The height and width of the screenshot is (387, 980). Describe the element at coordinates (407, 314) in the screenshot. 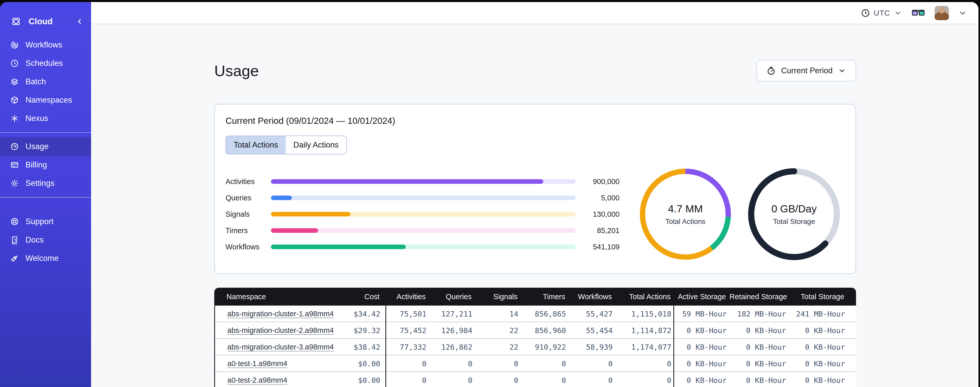

I see `cell-activities: 75,501` at that location.